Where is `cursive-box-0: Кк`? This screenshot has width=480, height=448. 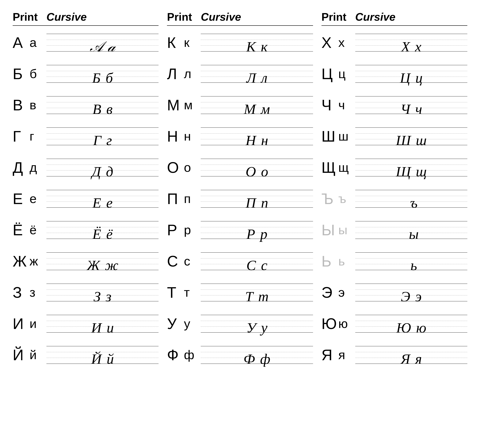 cursive-box-0: Кк is located at coordinates (257, 43).